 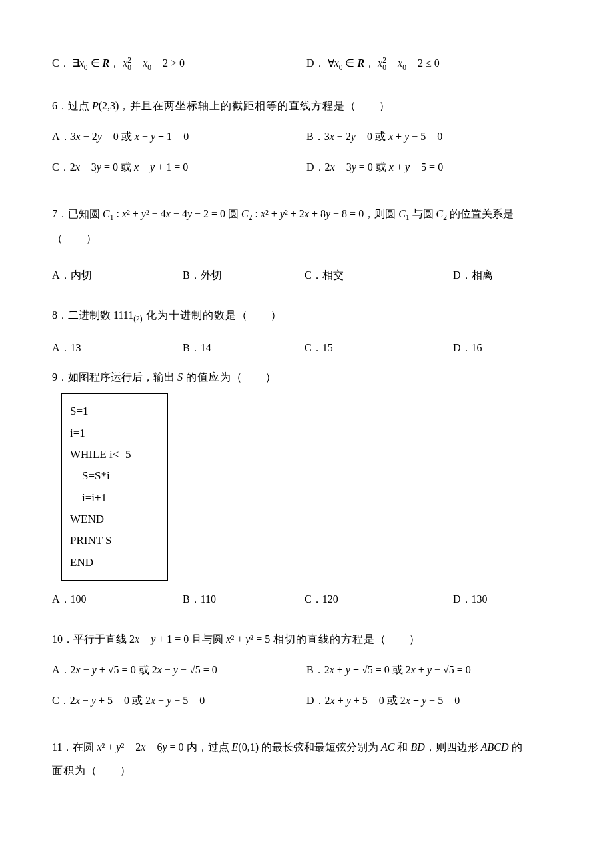 What do you see at coordinates (61, 63) in the screenshot?
I see `option-label: C．` at bounding box center [61, 63].